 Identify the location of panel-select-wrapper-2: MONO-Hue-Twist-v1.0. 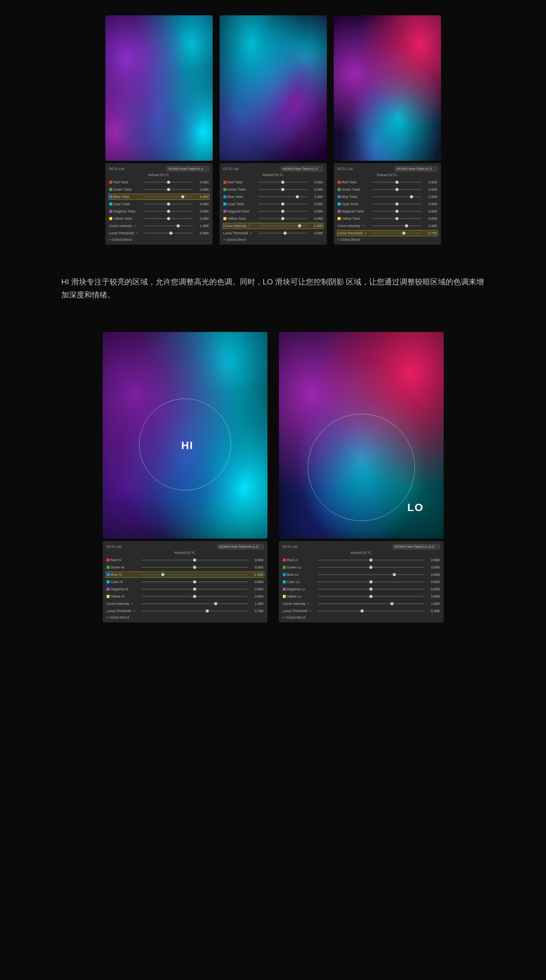
(302, 169).